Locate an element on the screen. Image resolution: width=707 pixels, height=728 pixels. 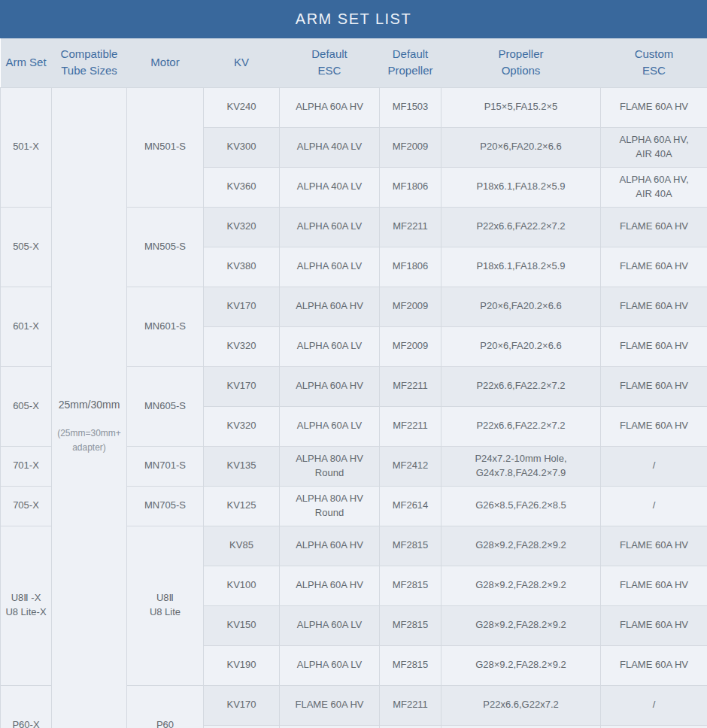
cell-kv: KV360 is located at coordinates (242, 187).